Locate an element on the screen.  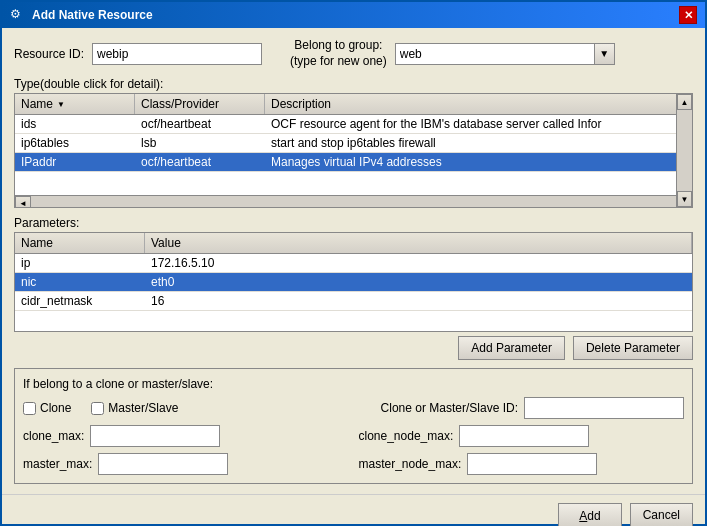
horizontal-scrollbar: ◄ ► is located at coordinates (354, 202).